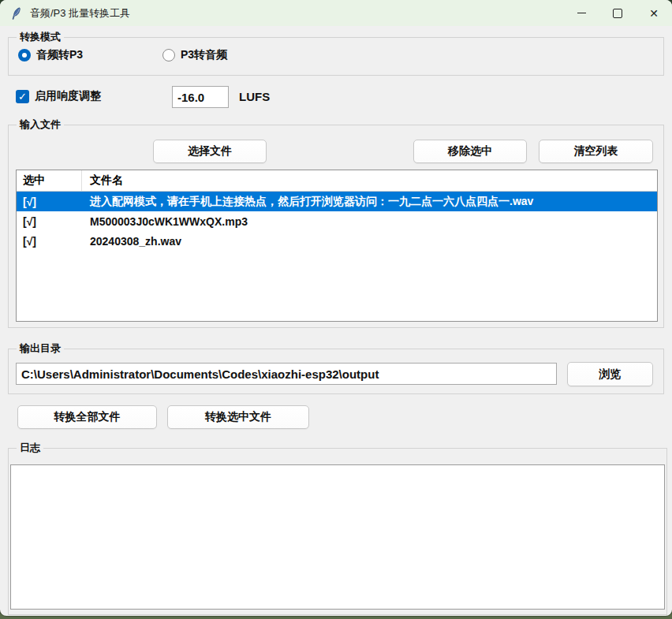 The image size is (672, 619). What do you see at coordinates (80, 13) in the screenshot?
I see `window-title: 音频/P3 批量转换工具` at bounding box center [80, 13].